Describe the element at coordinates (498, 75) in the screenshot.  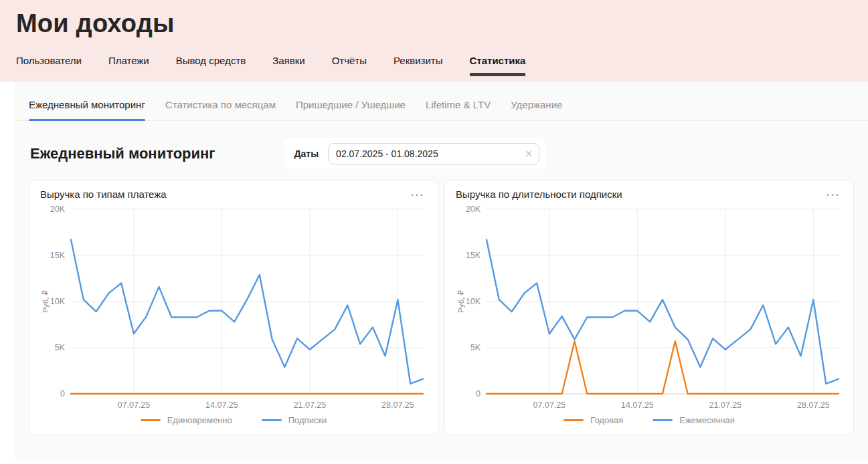
I see `active-tab-underline` at that location.